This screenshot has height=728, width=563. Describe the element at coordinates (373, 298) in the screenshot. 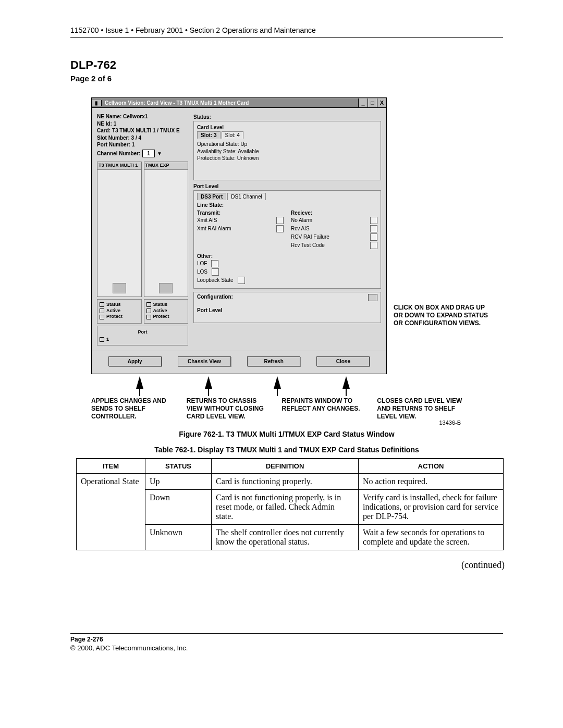

I see `drag-handle` at that location.